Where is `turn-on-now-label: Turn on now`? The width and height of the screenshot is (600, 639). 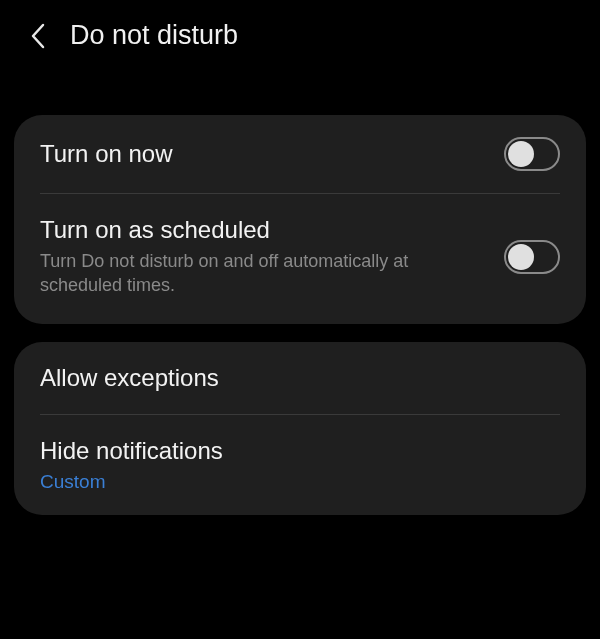
turn-on-now-label: Turn on now is located at coordinates (264, 154).